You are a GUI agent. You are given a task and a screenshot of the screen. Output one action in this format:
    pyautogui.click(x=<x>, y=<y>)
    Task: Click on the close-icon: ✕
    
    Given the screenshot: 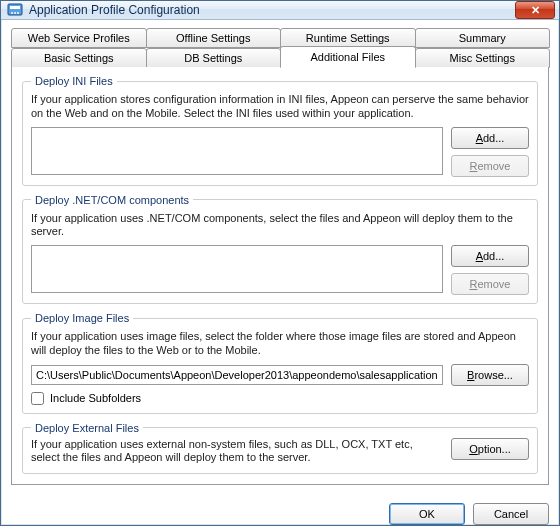 What is the action you would take?
    pyautogui.click(x=536, y=10)
    